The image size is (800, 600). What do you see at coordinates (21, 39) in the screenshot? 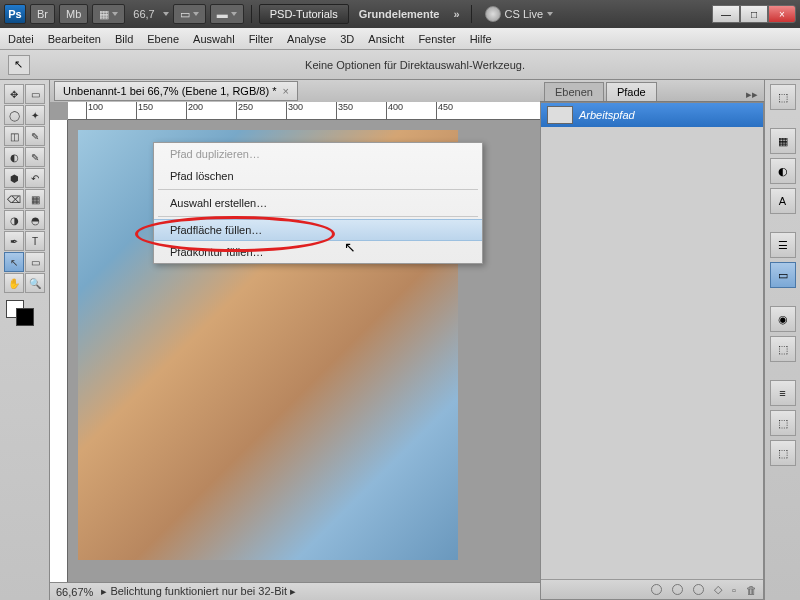
I see `menu-datei: Datei` at bounding box center [21, 39].